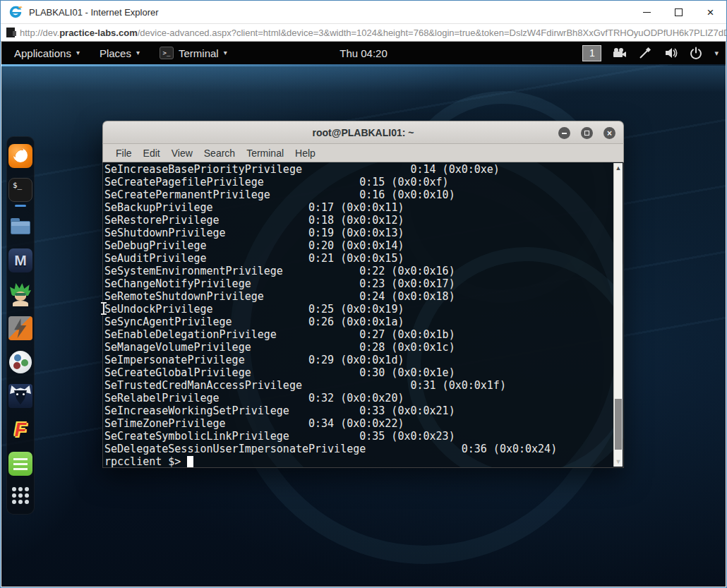  Describe the element at coordinates (191, 462) in the screenshot. I see `text-cursor` at that location.